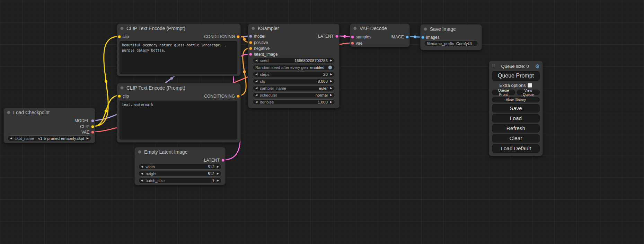  Describe the element at coordinates (85, 121) in the screenshot. I see `output-port-model: MODEL` at that location.